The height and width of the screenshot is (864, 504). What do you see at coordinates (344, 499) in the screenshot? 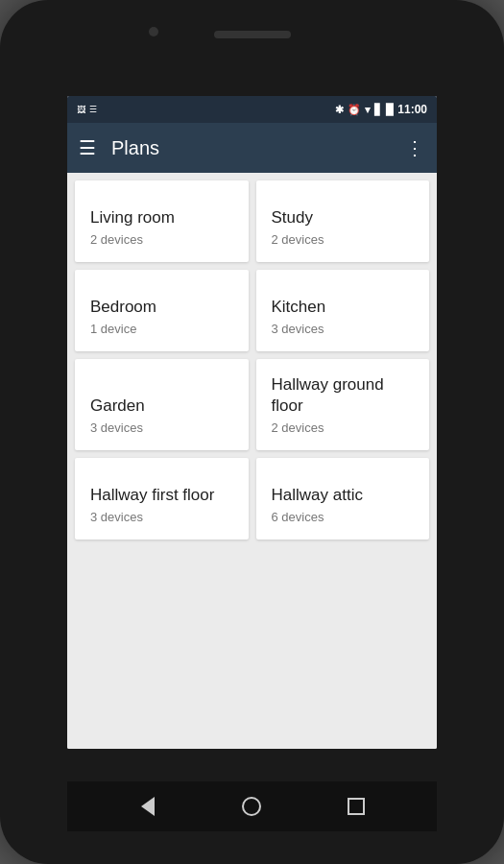
I see `card-hallway-attic: Hallway attic6 devices` at bounding box center [344, 499].